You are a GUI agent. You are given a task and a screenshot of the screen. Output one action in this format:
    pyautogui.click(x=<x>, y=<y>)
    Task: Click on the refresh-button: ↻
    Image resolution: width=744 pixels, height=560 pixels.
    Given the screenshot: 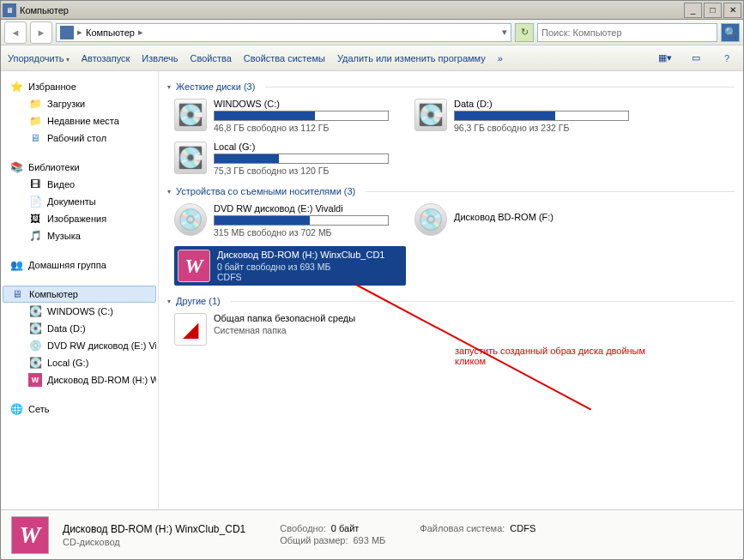 What is the action you would take?
    pyautogui.click(x=524, y=33)
    